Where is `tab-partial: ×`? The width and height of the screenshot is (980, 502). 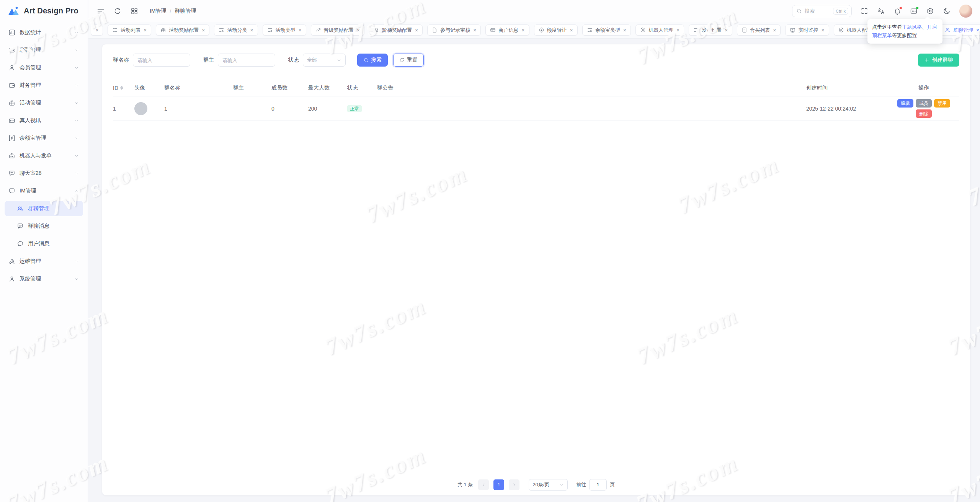
tab-partial: × is located at coordinates (97, 30).